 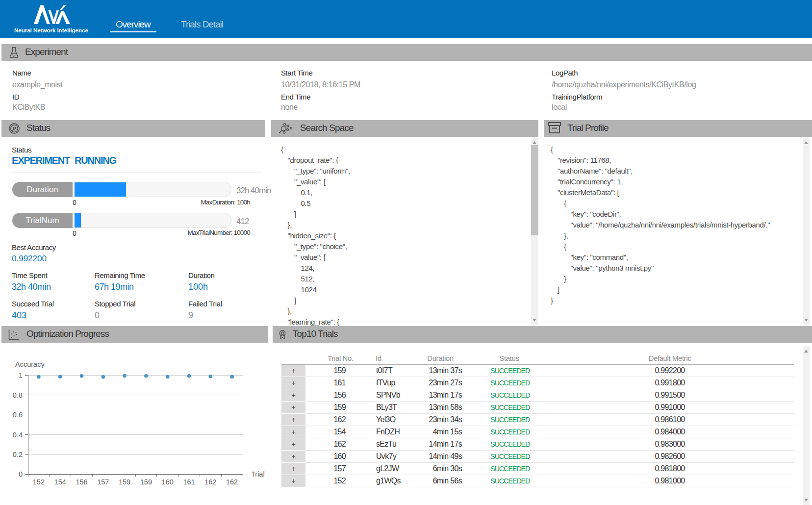 What do you see at coordinates (30, 364) in the screenshot?
I see `svg-text: Accuracy` at bounding box center [30, 364].